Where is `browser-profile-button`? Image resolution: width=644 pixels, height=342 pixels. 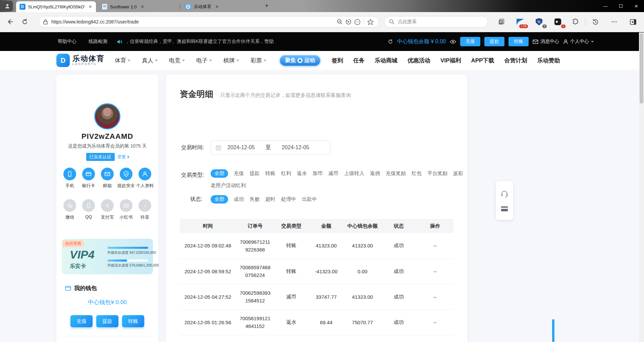
browser-profile-button is located at coordinates (7, 6).